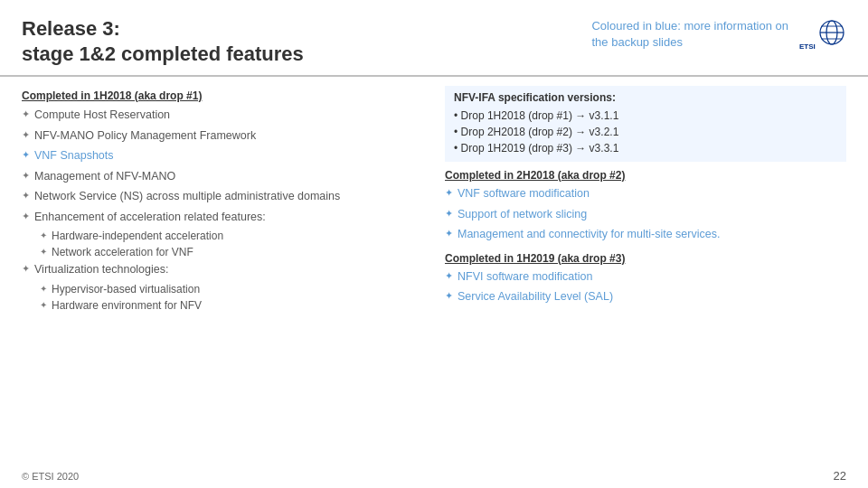 This screenshot has height=488, width=868. Describe the element at coordinates (222, 270) in the screenshot. I see `list-item: ✦ Virtualization technologies:` at that location.